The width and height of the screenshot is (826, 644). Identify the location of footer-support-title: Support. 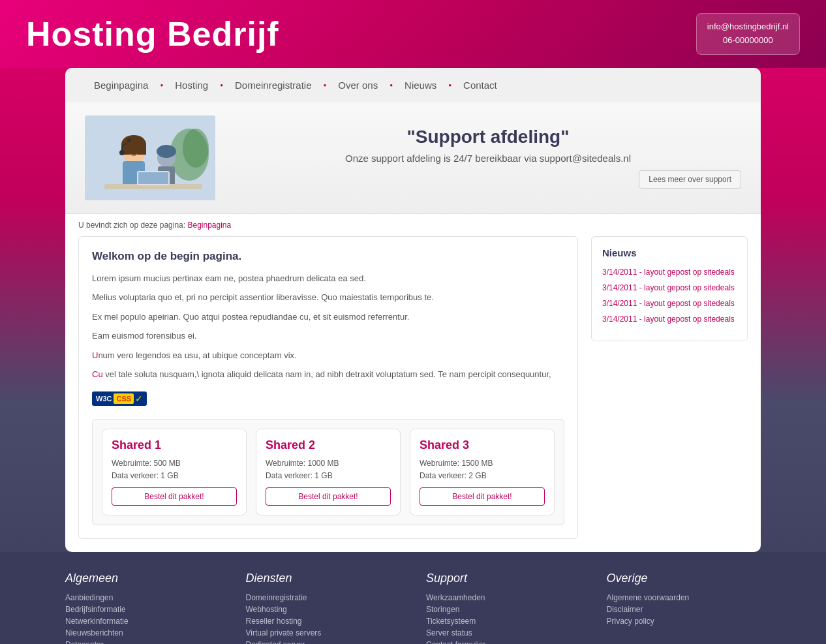
(504, 578).